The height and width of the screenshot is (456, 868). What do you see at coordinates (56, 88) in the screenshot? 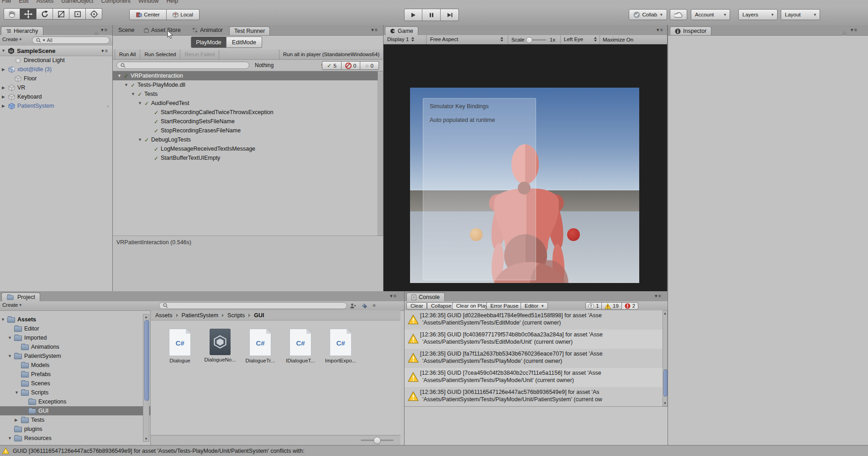
I see `hierarchy-item-vr: ▶ VR` at bounding box center [56, 88].